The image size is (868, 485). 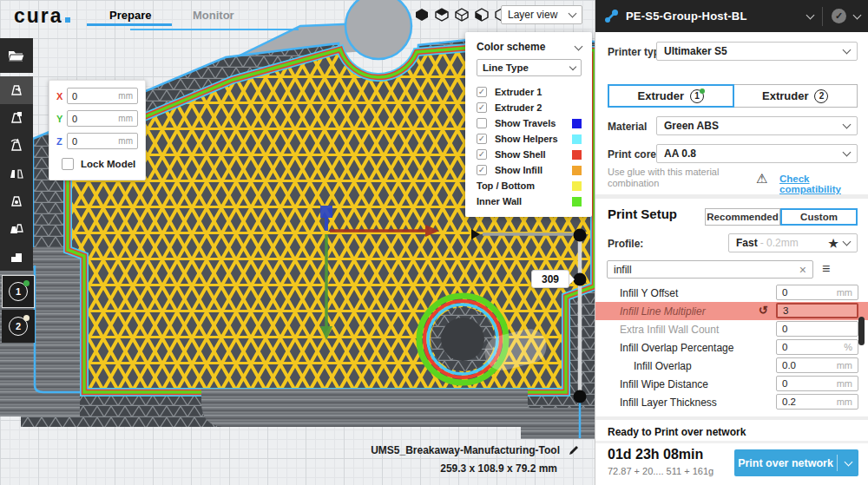 What do you see at coordinates (732, 442) in the screenshot?
I see `status-divider` at bounding box center [732, 442].